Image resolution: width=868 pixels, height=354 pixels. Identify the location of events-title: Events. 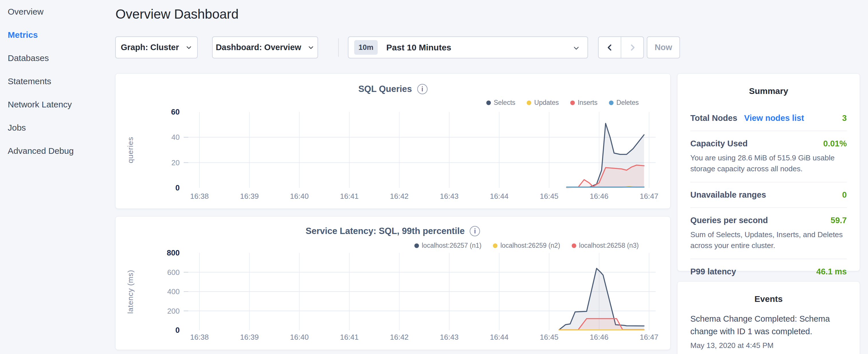
(768, 296).